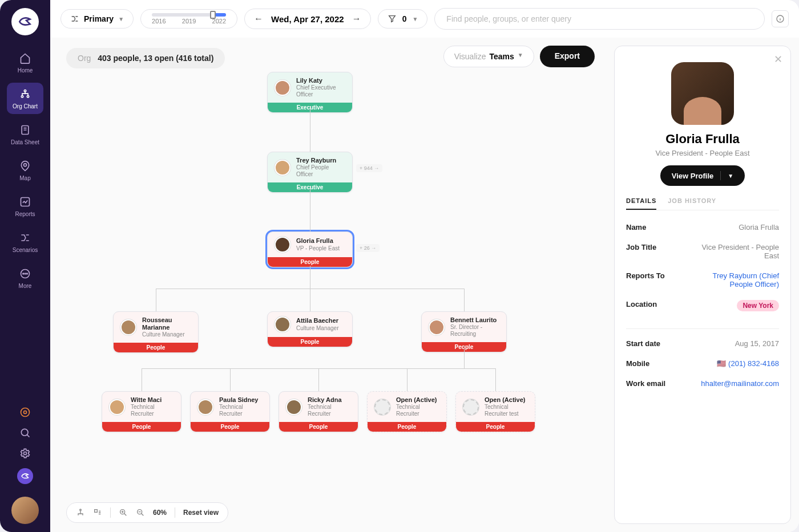 This screenshot has height=532, width=799. Describe the element at coordinates (25, 274) in the screenshot. I see `more-icon` at that location.